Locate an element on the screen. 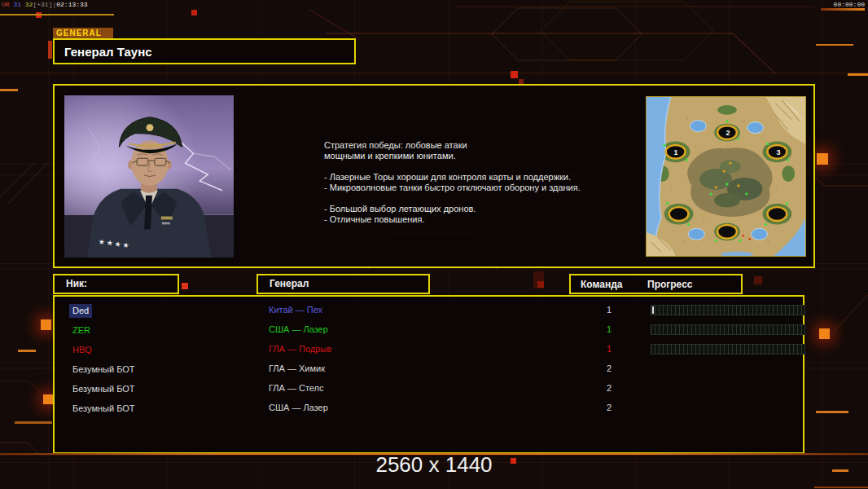  match-timer: 00:00:00 is located at coordinates (849, 5).